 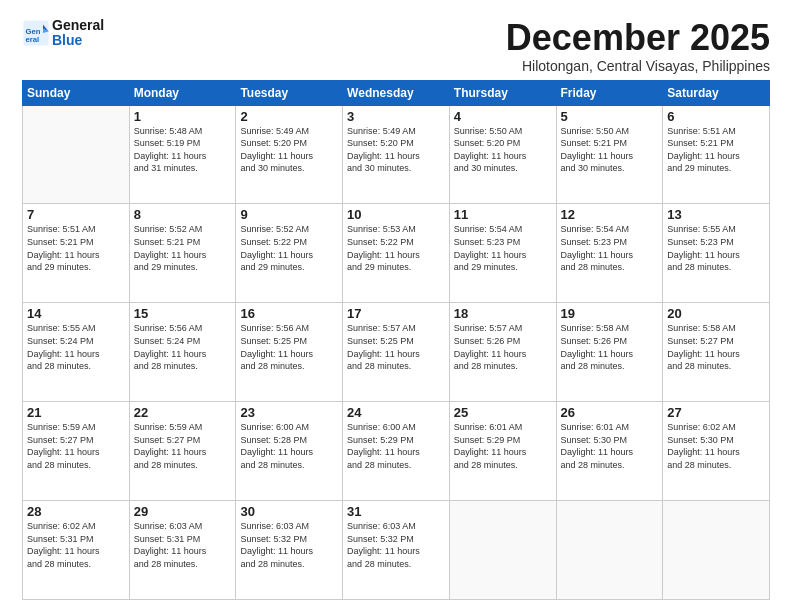 I want to click on calendar-cell: 15Sunrise: 5:56 AMSunset: 5:24 PMDayligh…, so click(x=182, y=352).